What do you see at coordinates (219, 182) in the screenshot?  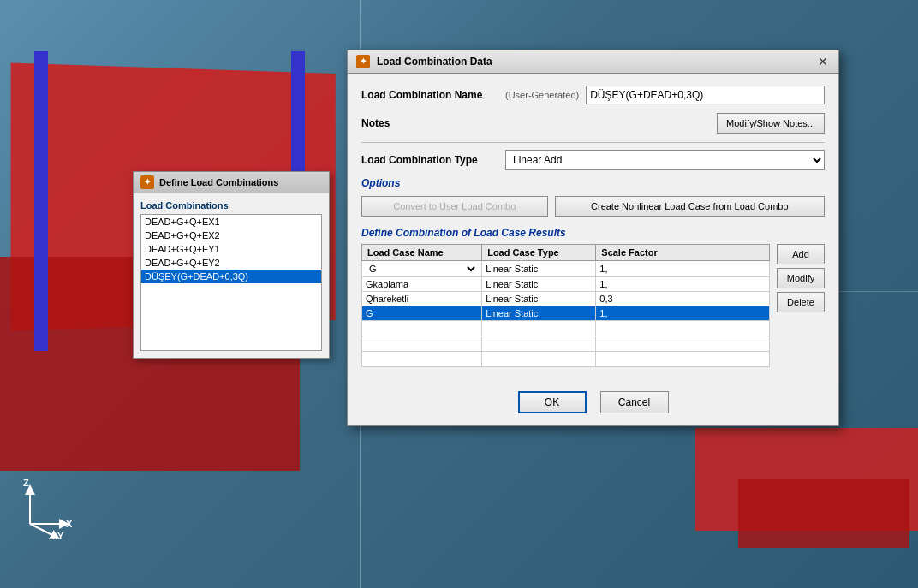 I see `define-dialog-title-text: Define Load Combinations` at bounding box center [219, 182].